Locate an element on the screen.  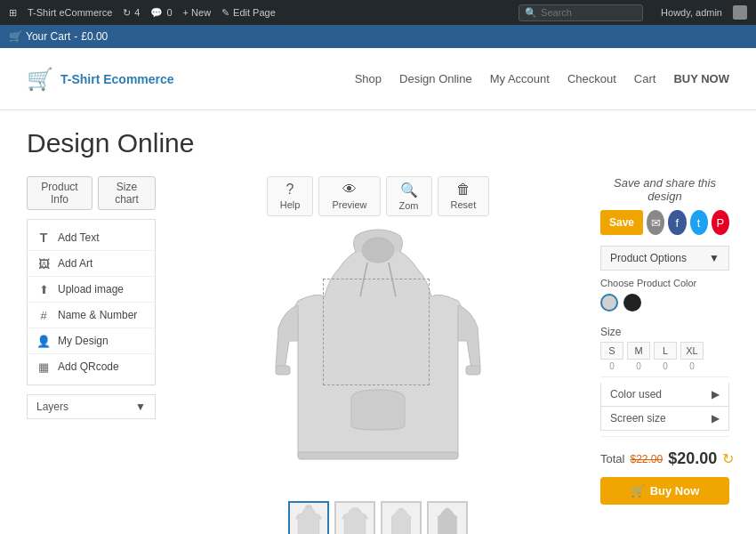
edit-page-link: ✎ Edit Page is located at coordinates (249, 12).